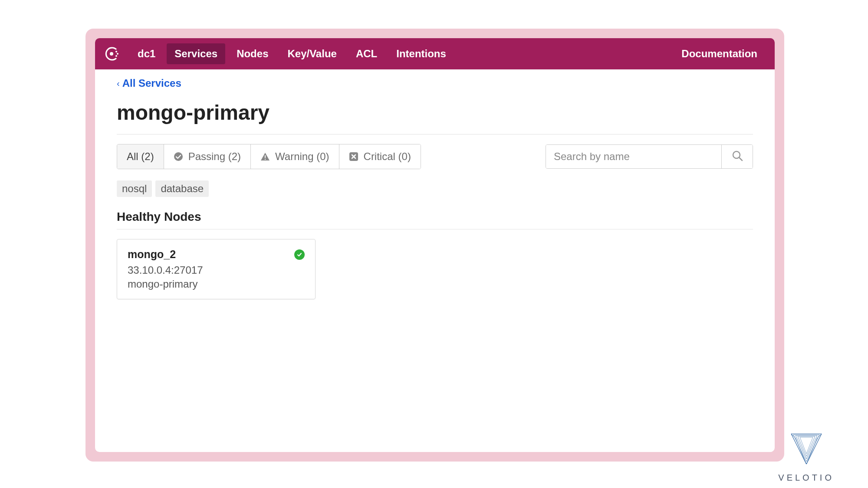  Describe the element at coordinates (152, 83) in the screenshot. I see `back-link-label: All Services` at that location.